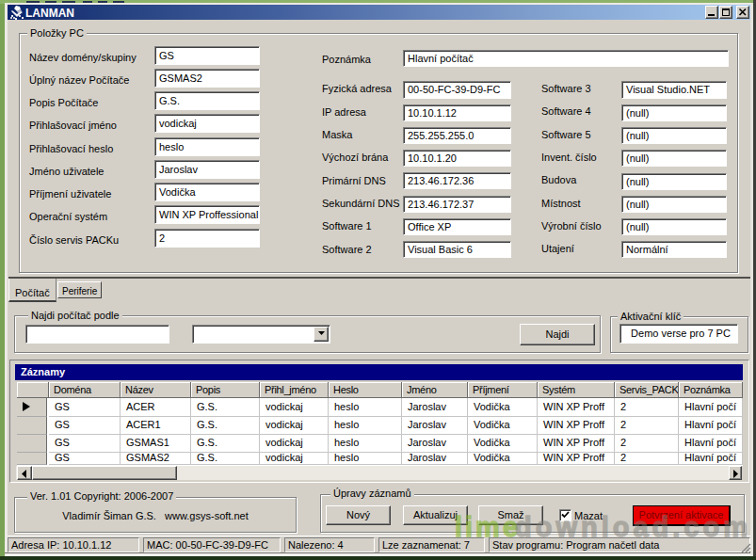 The height and width of the screenshot is (560, 756). Describe the element at coordinates (488, 528) in the screenshot. I see `svg-text: lime` at that location.